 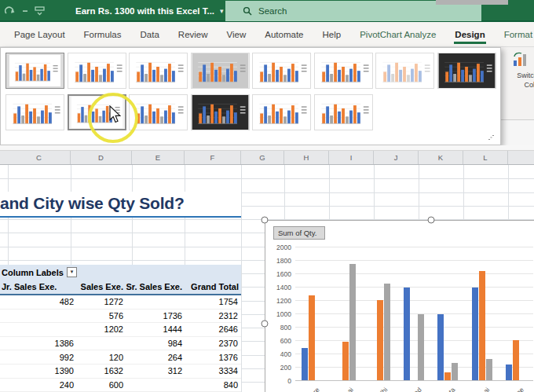 I want to click on document-title-button: Earn Rs. 1300 with this Excel T... ▾, so click(x=149, y=11).